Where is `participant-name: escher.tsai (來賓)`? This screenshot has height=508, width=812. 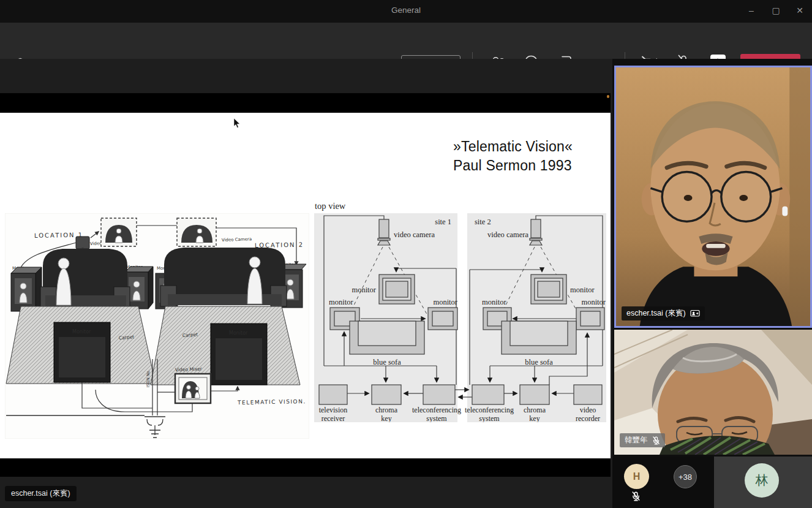 participant-name: escher.tsai (來賓) is located at coordinates (656, 314).